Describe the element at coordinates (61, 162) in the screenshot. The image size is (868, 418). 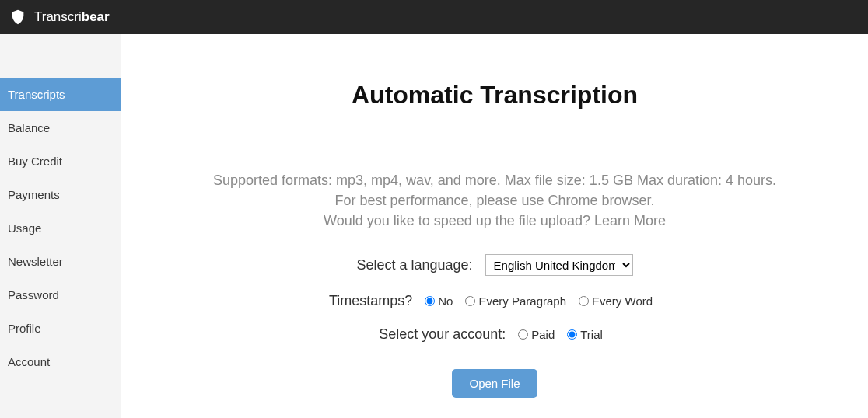
I see `sidebar-item-buy-credit: Buy Credit` at that location.